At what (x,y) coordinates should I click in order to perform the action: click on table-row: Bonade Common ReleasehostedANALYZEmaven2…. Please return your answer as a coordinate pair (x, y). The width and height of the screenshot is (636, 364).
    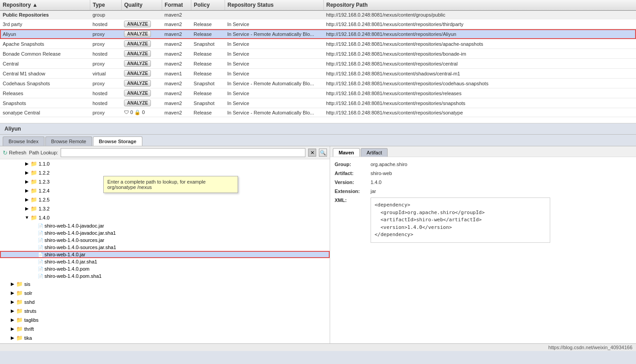
    Looking at the image, I should click on (318, 54).